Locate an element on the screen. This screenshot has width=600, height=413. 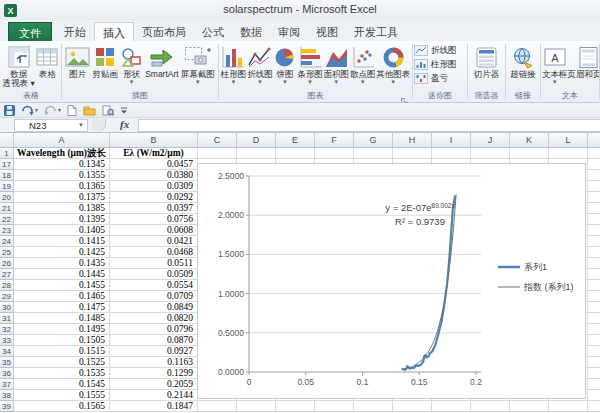
cell-F1 is located at coordinates (334, 154).